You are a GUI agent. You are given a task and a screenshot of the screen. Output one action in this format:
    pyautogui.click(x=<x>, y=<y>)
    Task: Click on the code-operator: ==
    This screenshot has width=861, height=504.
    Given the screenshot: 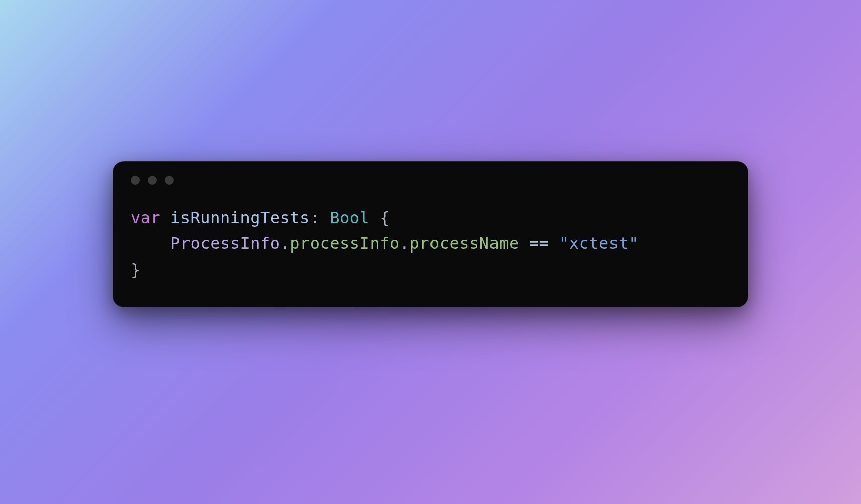 What is the action you would take?
    pyautogui.click(x=539, y=243)
    